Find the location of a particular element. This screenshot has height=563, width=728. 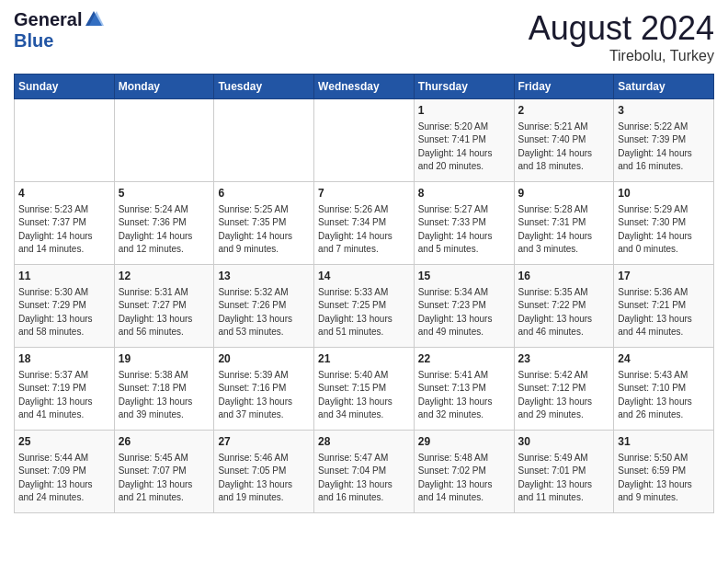

day-number: 18 is located at coordinates (64, 359).